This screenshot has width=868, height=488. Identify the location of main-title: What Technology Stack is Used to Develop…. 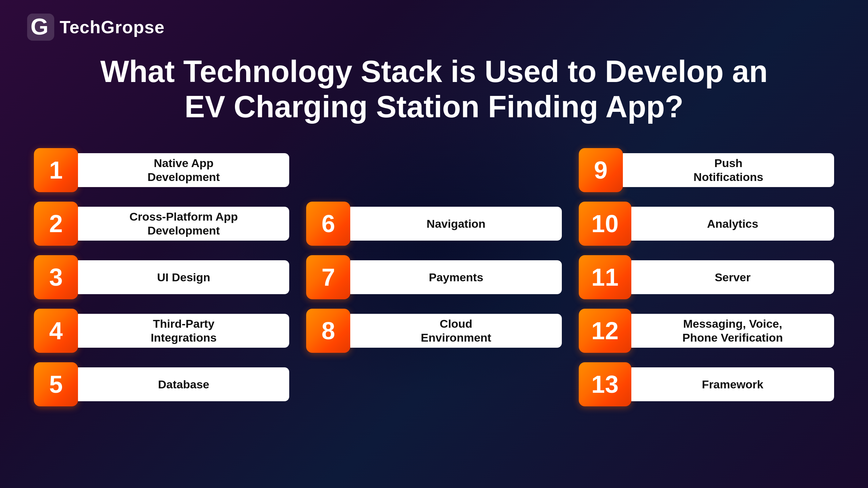
(434, 89).